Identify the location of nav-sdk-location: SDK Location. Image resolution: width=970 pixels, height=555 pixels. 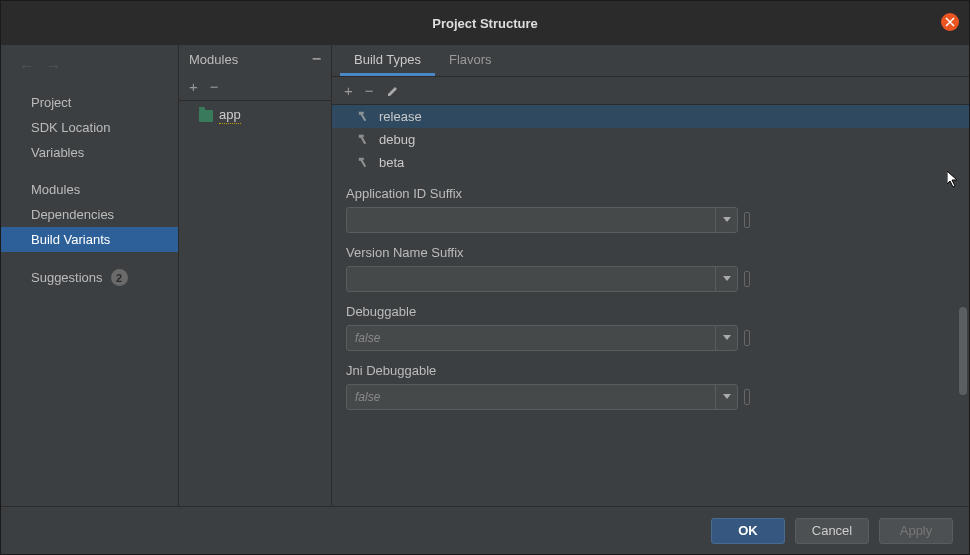
(90, 128).